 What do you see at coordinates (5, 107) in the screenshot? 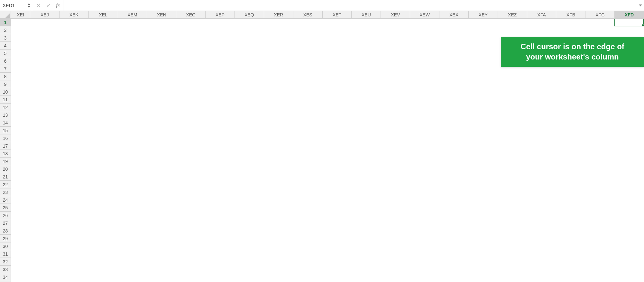
I see `row-header: 12` at bounding box center [5, 107].